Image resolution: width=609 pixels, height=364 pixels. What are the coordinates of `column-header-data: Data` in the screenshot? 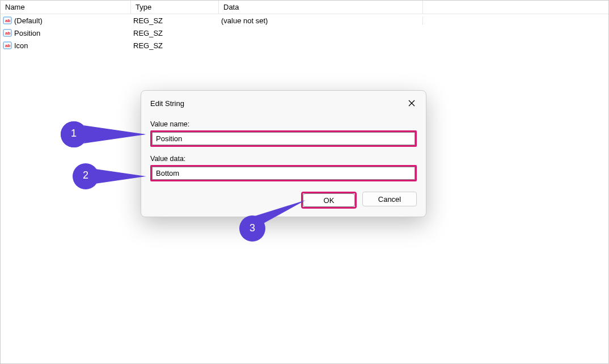 It's located at (321, 7).